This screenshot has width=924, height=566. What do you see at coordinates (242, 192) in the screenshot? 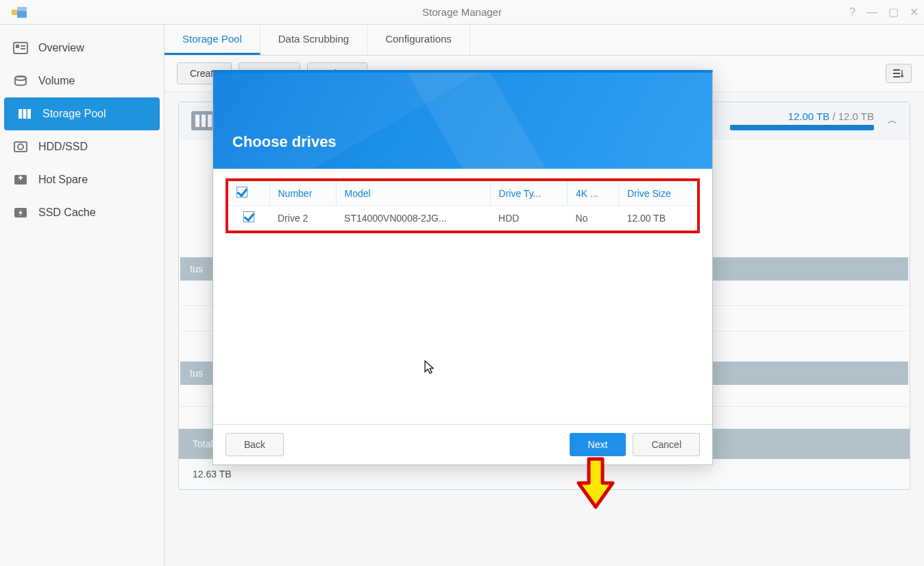
I see `checkbox-icon` at bounding box center [242, 192].